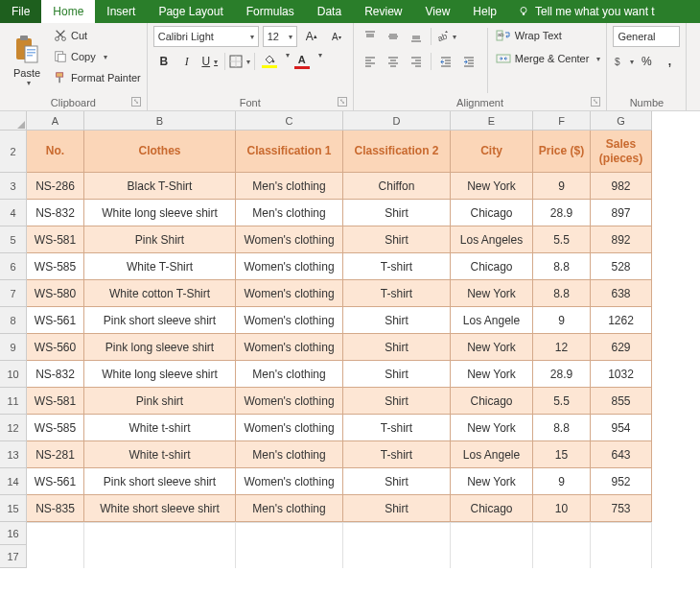  What do you see at coordinates (13, 121) in the screenshot?
I see `select-all-corner` at bounding box center [13, 121].